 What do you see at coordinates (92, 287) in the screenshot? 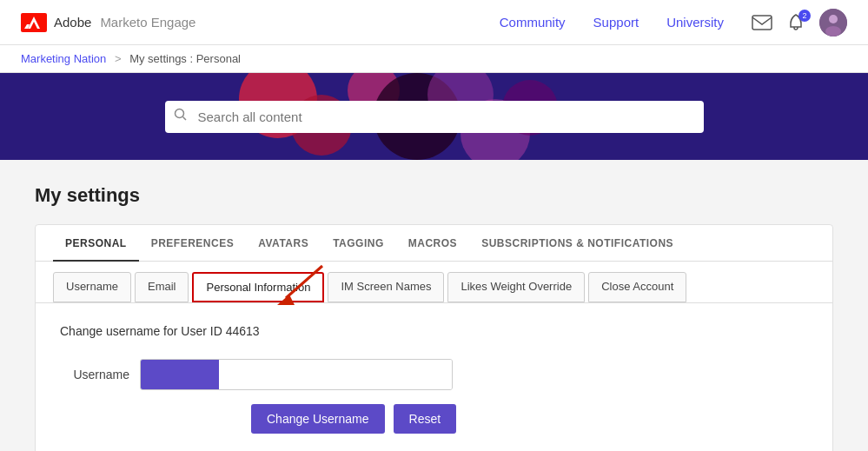
I see `tab-username: Username` at bounding box center [92, 287].